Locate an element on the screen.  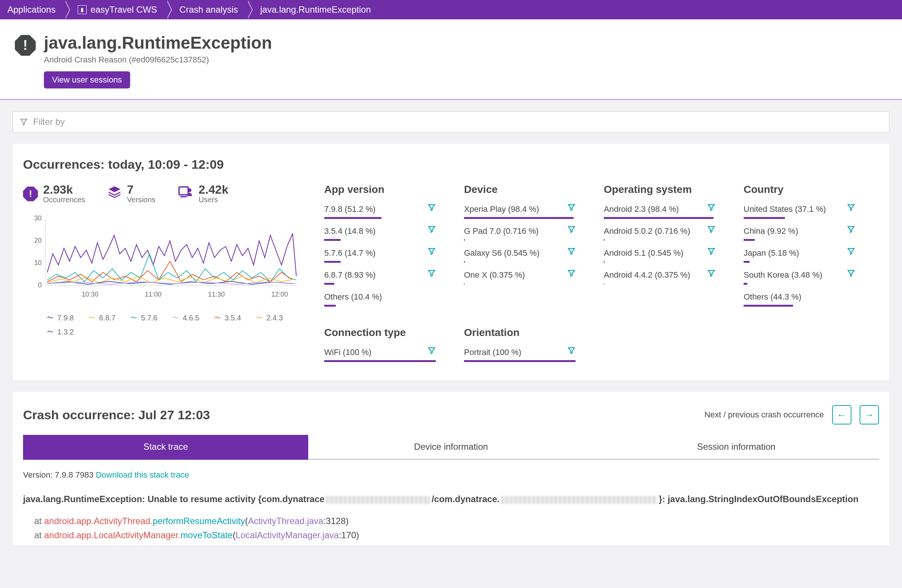
stack-line: at android.app.LocalActivityManager.move… is located at coordinates (451, 535).